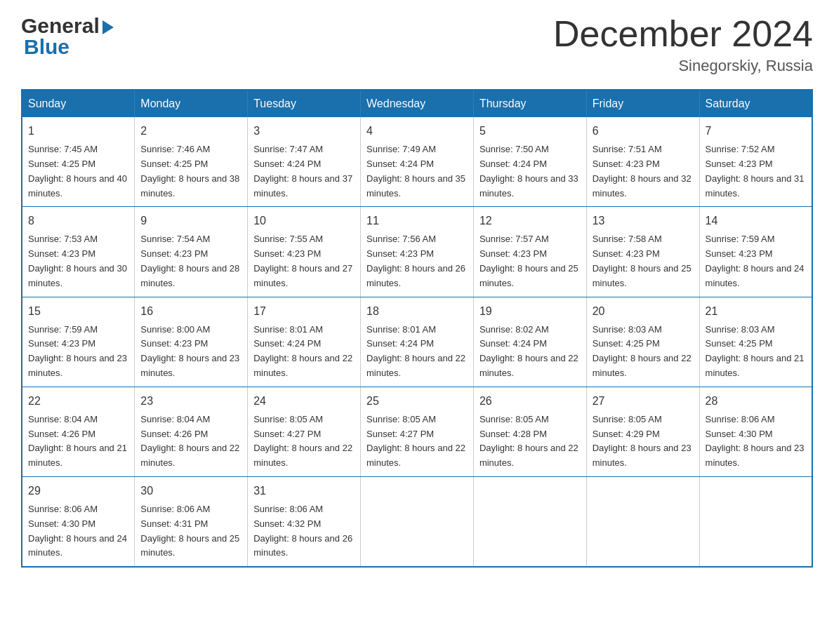 The image size is (834, 644). I want to click on day-info: Sunrise: 7:52 AMSunset: 4:23 PMDaylight:…, so click(755, 171).